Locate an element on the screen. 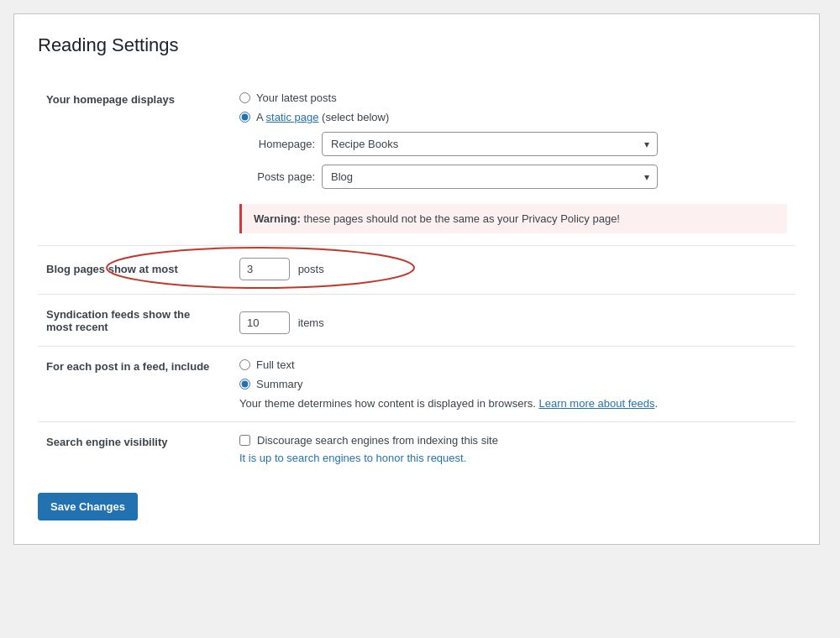 The image size is (840, 638). syndication-row: Syndication feeds show the most recent 1… is located at coordinates (417, 321).